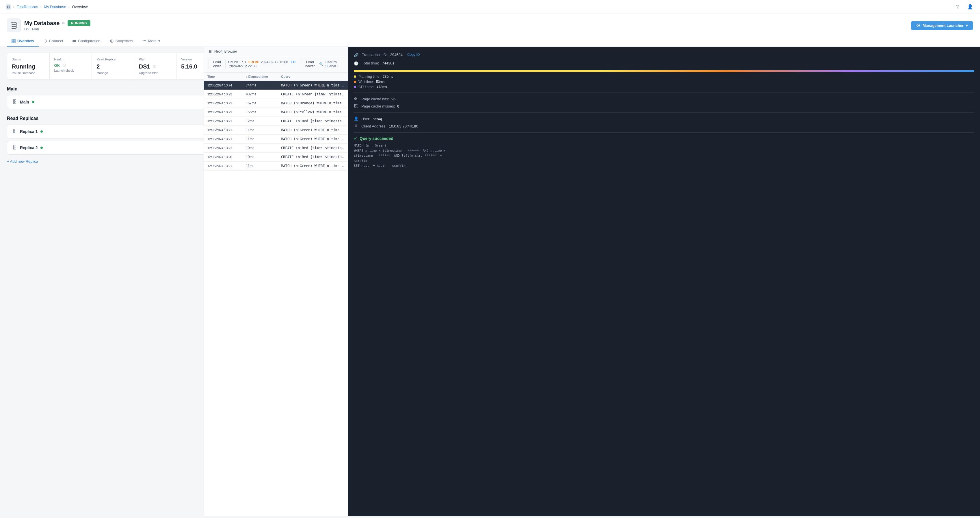 The height and width of the screenshot is (518, 980). I want to click on neo4j-browser-label: Neo4j Browser, so click(226, 52).